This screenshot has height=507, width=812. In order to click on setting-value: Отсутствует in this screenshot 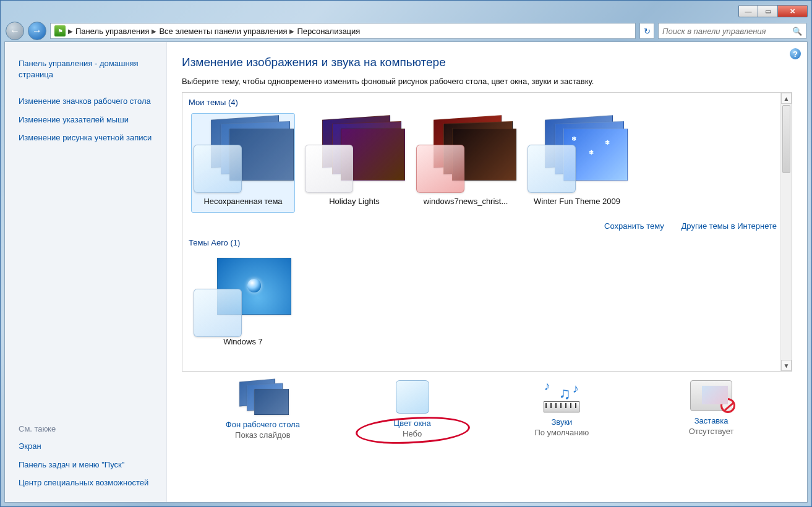, I will do `click(711, 432)`.